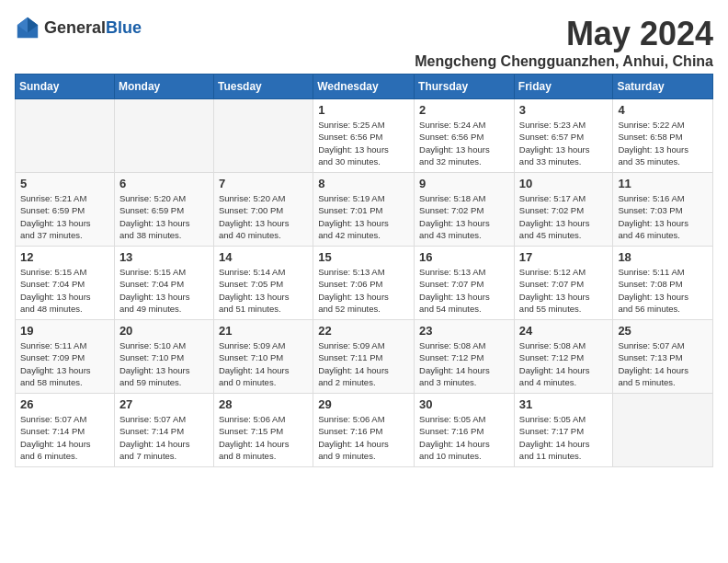  Describe the element at coordinates (663, 110) in the screenshot. I see `day-number: 4` at that location.